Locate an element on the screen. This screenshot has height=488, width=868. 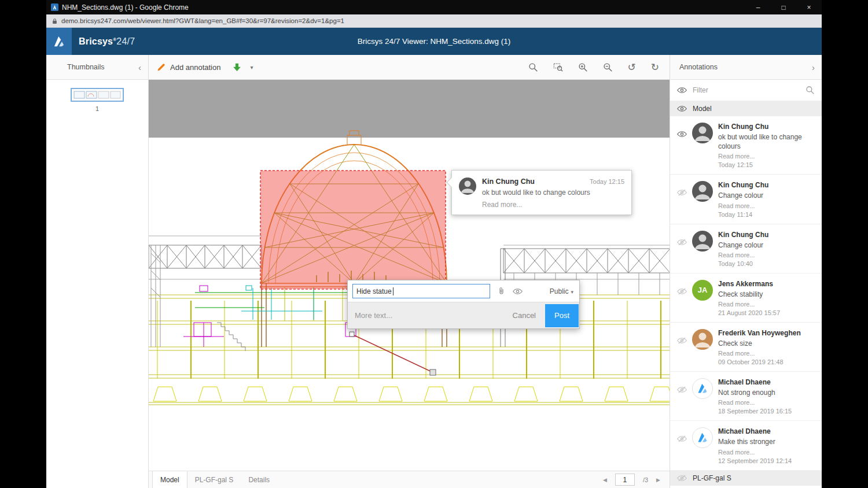
previous-page-icon: ◀ is located at coordinates (605, 480).